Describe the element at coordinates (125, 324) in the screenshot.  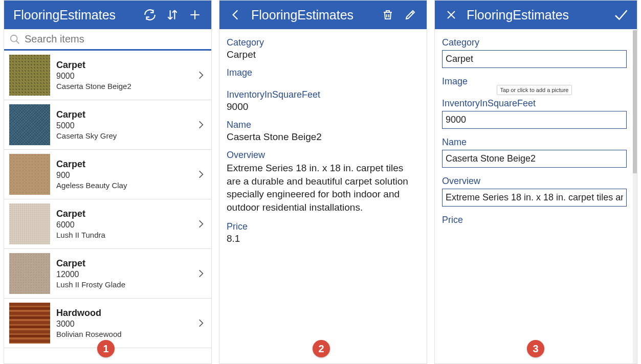
I see `item-inventory: 3000` at that location.